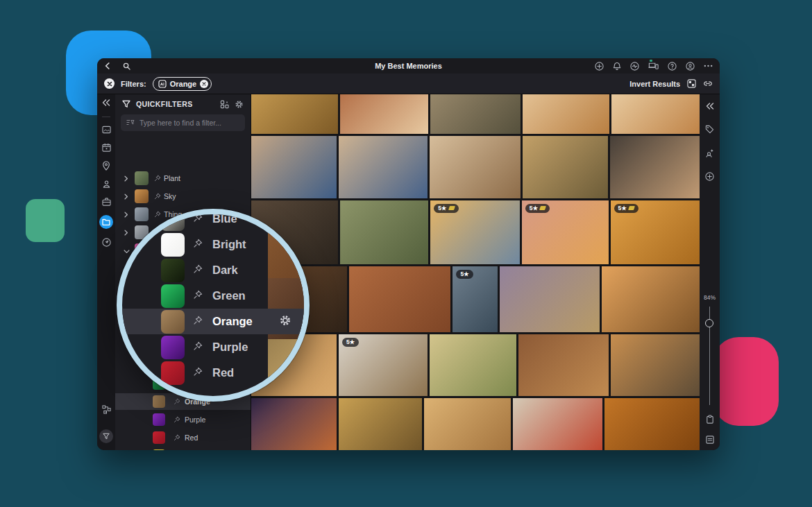 The width and height of the screenshot is (812, 507). Describe the element at coordinates (183, 196) in the screenshot. I see `filter-item-sky: Sky` at that location.